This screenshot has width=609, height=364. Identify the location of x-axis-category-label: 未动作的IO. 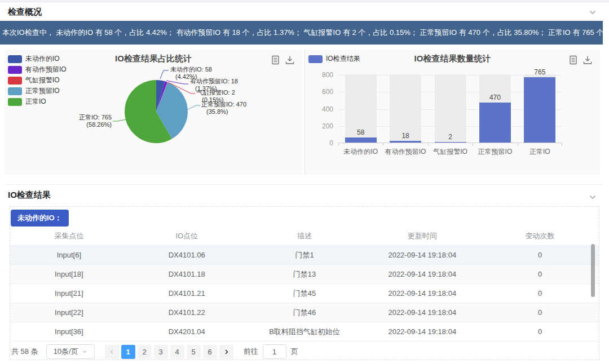
(361, 152).